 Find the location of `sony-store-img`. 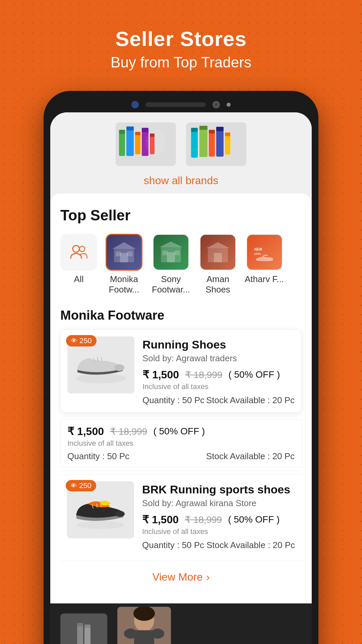

sony-store-img is located at coordinates (171, 252).